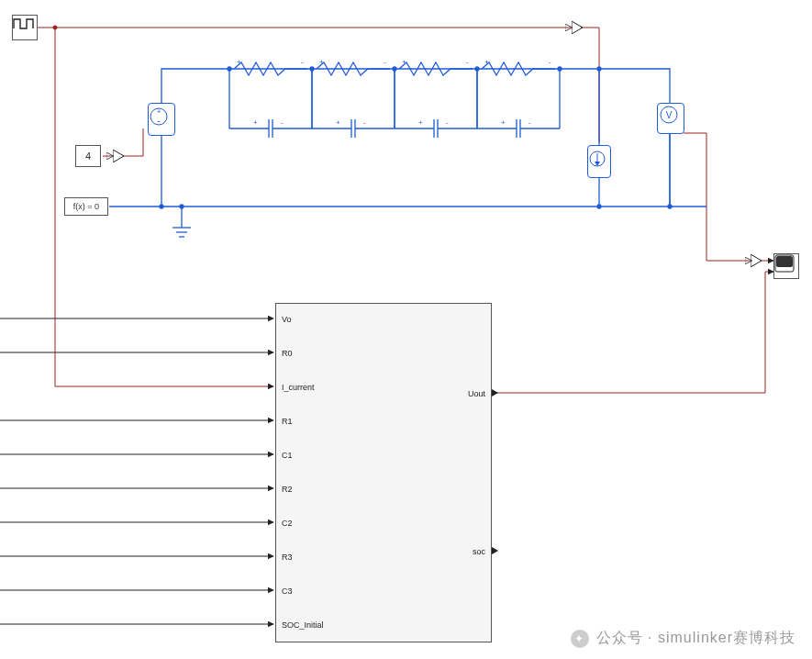 This screenshot has width=812, height=659. What do you see at coordinates (578, 28) in the screenshot?
I see `sim-to-phys-icon-top` at bounding box center [578, 28].